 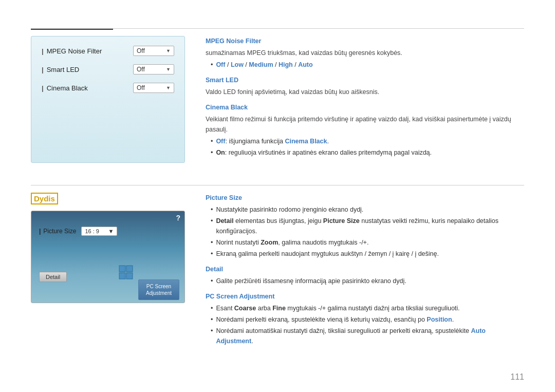 I want to click on smartled-dropdown-arrow: ▼, so click(x=169, y=69).